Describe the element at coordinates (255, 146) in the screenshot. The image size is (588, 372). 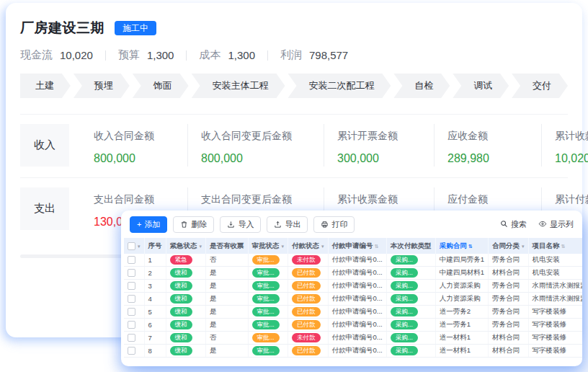
I see `stat-column: 收入合同变更后金额800,000` at that location.